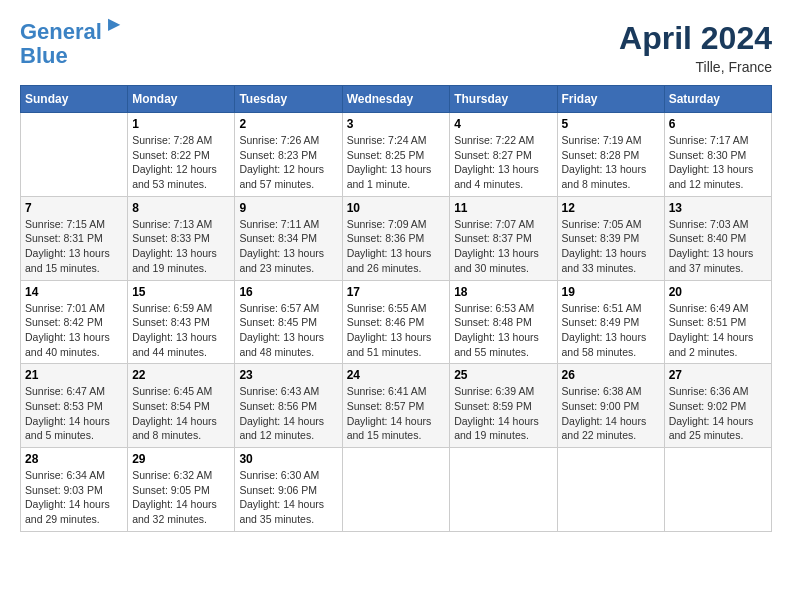 This screenshot has width=792, height=612. What do you see at coordinates (288, 124) in the screenshot?
I see `day-number: 2` at bounding box center [288, 124].